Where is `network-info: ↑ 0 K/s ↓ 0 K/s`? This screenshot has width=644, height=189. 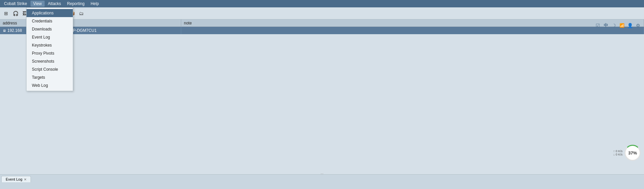 network-info: ↑ 0 K/s ↓ 0 K/s is located at coordinates (618, 153).